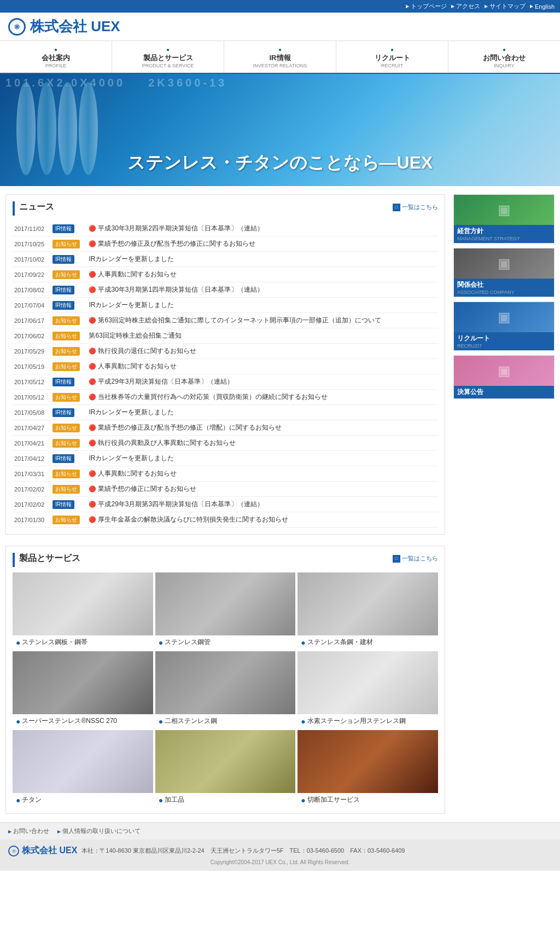  I want to click on news-row: 2017/10/25 お知らせ 🔴業績予想の修正及び配当予想の修正に関するお知ら…, so click(225, 244).